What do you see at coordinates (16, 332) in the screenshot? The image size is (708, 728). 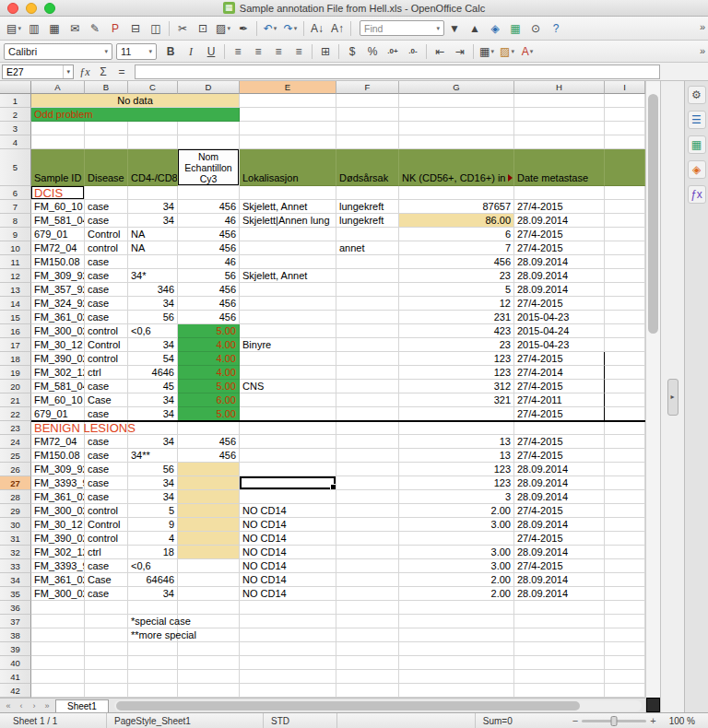 I see `row-header-16: 16` at bounding box center [16, 332].